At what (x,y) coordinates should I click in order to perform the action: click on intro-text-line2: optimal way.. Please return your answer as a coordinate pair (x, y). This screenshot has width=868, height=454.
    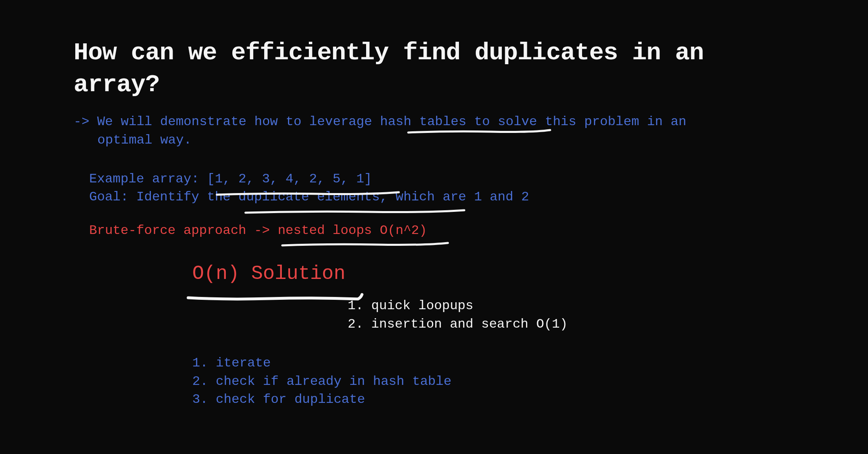
    Looking at the image, I should click on (434, 141).